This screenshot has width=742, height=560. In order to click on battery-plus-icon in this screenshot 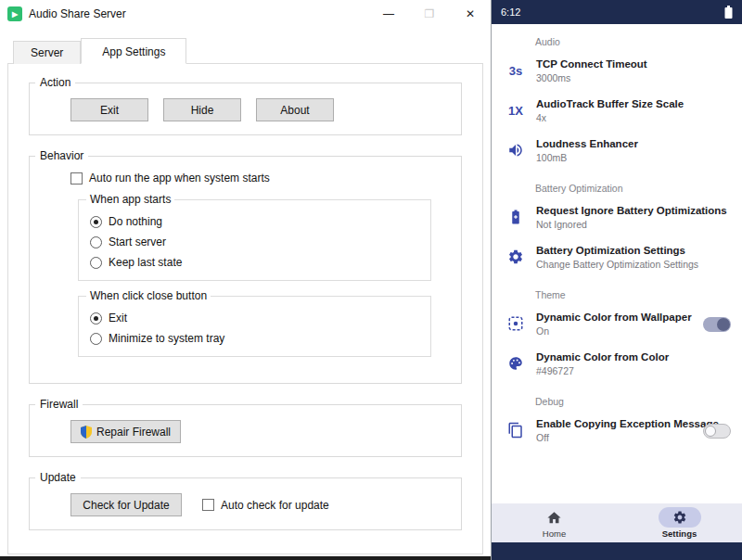, I will do `click(516, 217)`.